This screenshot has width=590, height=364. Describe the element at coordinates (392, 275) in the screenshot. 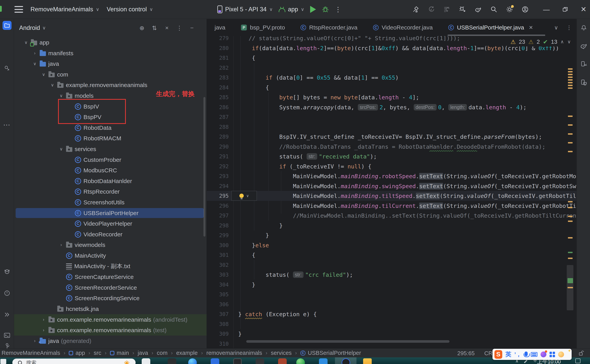

I see `code-line-303: 303status( str:"crc failed");` at that location.